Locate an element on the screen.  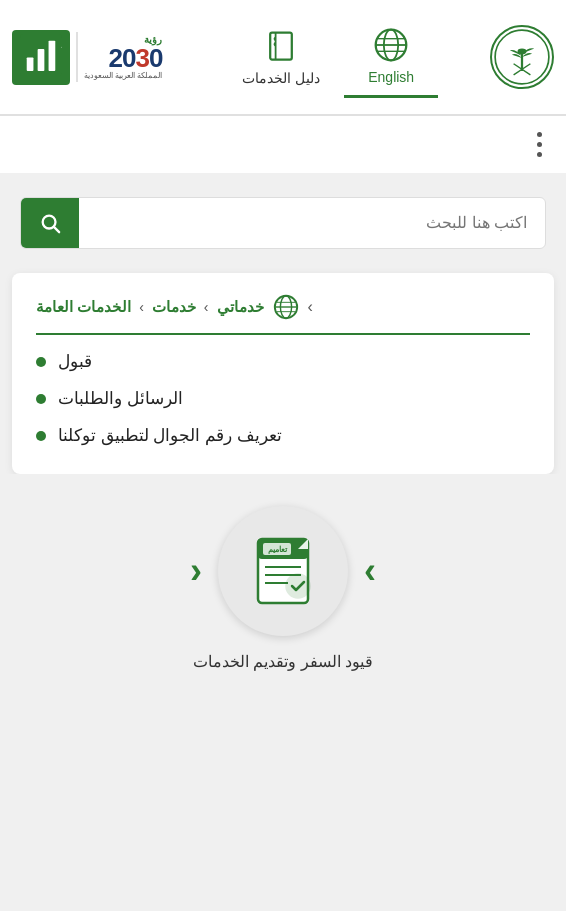
breadcrumb-globe-icon is located at coordinates (286, 307).